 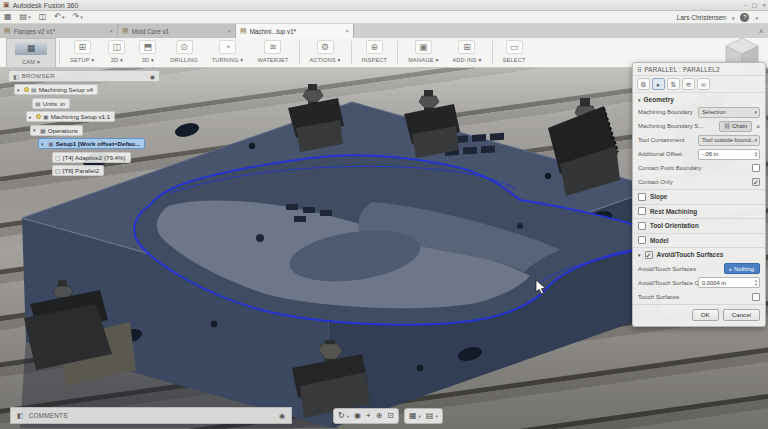 I want to click on ribbon-2d: ◫ 2D ▾, so click(x=116, y=52).